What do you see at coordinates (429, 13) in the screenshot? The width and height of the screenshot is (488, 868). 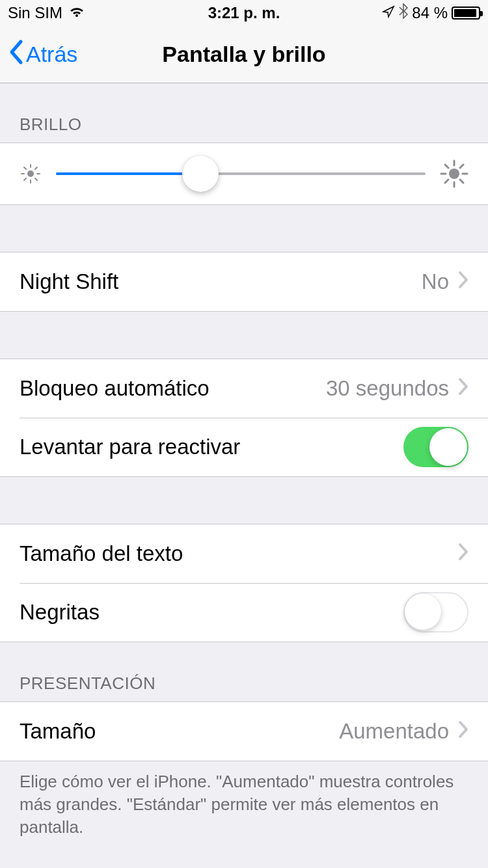 I see `battery-pct: 84 %` at bounding box center [429, 13].